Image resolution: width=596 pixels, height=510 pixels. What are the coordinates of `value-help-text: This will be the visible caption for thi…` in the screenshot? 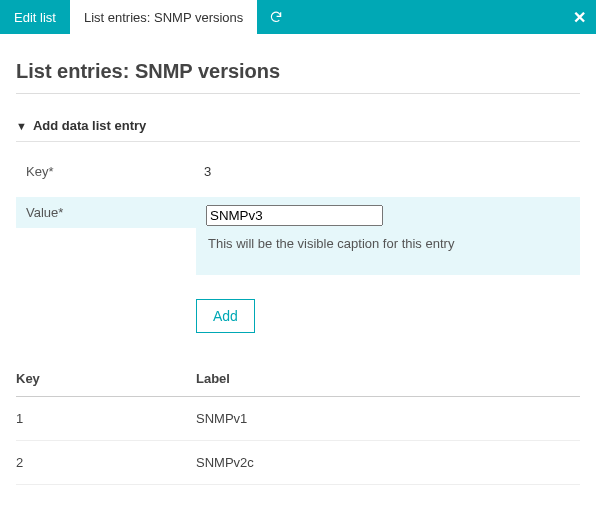 It's located at (388, 244).